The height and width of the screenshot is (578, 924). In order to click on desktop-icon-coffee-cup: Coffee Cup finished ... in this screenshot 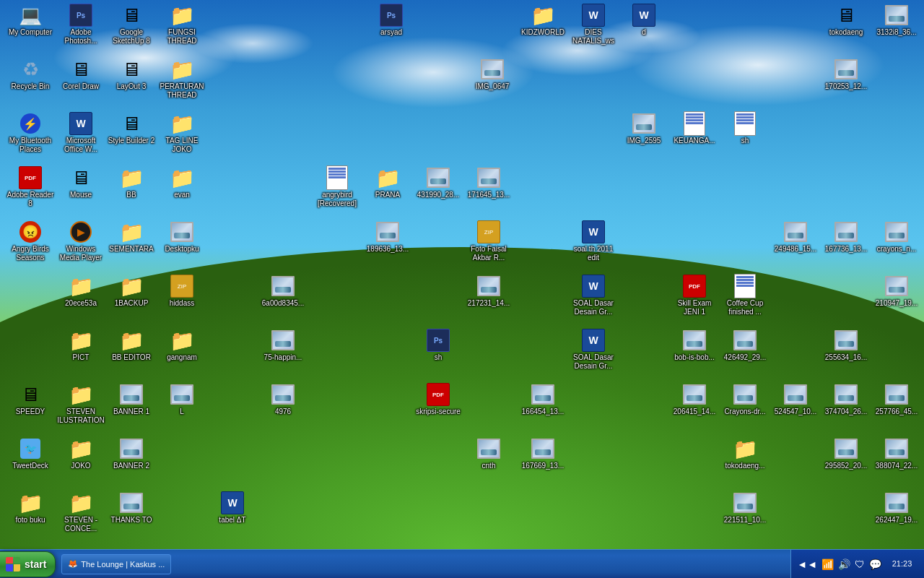, I will do `click(745, 296)`.